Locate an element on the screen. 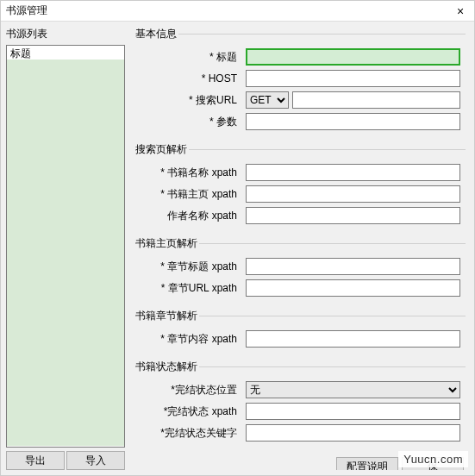 This screenshot has width=475, height=476. chapter-parse-legend: 书籍章节解析 is located at coordinates (166, 316).